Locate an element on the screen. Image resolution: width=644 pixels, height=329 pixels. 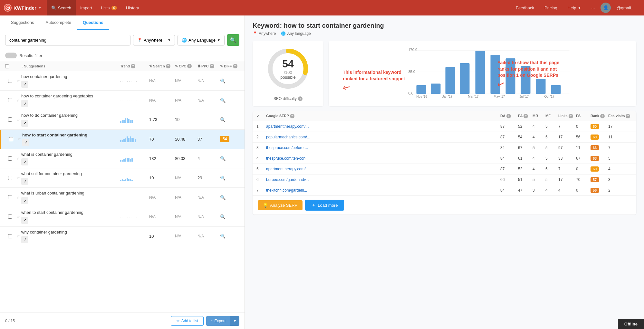
row-star-1: ☆ is located at coordinates (18, 100).